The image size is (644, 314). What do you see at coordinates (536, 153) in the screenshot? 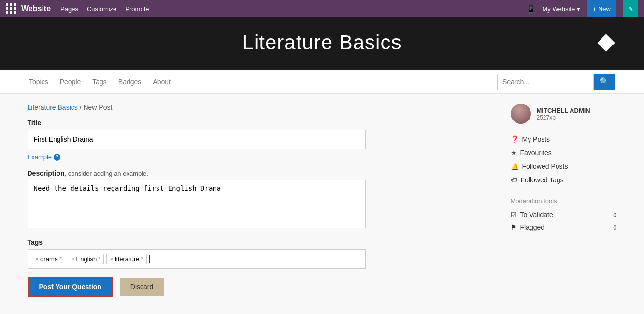
I see `favourites-label: Favourites` at bounding box center [536, 153].